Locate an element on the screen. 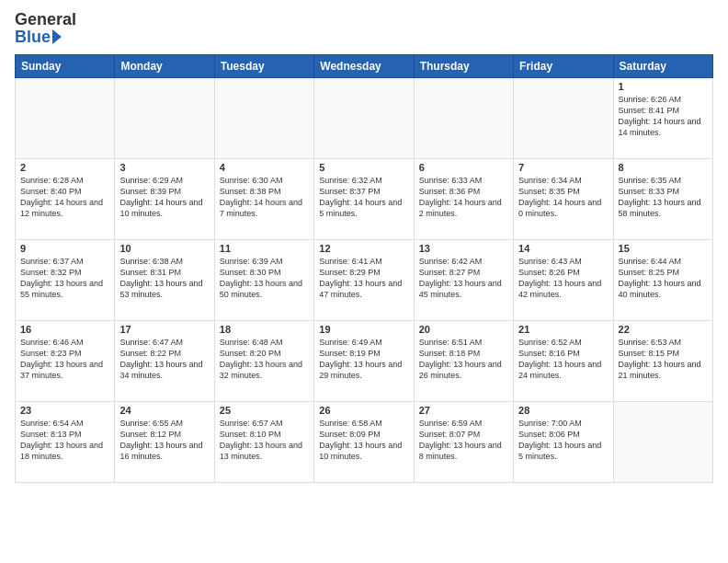 Image resolution: width=728 pixels, height=563 pixels. weekday-header-thursday: Thursday is located at coordinates (463, 66).